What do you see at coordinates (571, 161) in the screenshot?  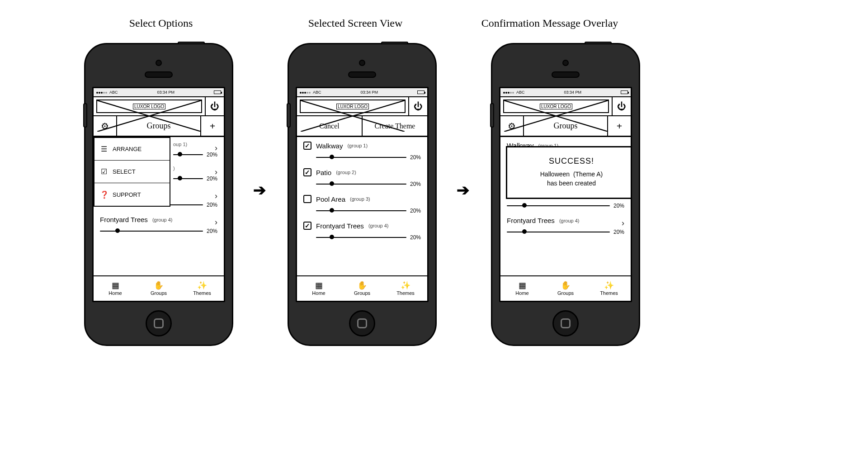 I see `success-title: SUCCESS!` at bounding box center [571, 161].